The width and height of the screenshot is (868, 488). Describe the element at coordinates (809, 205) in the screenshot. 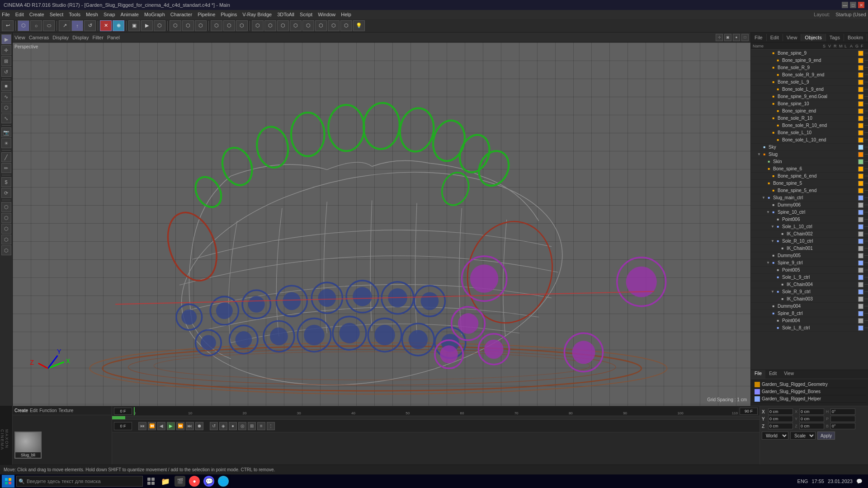

I see `tree-item: ■Dummy006⋯` at that location.